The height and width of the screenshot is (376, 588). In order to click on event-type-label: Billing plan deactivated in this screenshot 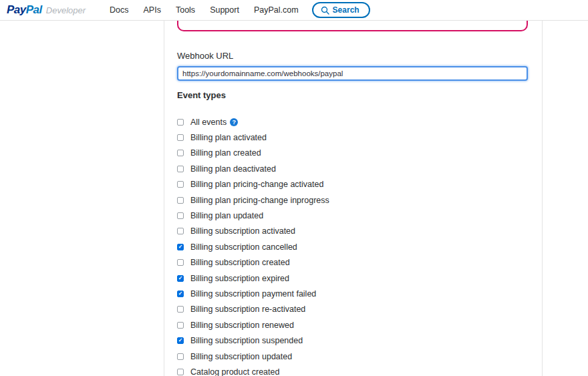, I will do `click(233, 169)`.